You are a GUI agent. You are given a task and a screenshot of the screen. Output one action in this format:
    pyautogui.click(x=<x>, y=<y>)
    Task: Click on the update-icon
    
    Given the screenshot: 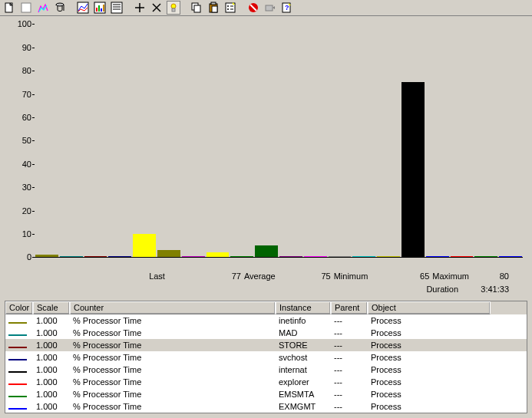 What is the action you would take?
    pyautogui.click(x=270, y=8)
    